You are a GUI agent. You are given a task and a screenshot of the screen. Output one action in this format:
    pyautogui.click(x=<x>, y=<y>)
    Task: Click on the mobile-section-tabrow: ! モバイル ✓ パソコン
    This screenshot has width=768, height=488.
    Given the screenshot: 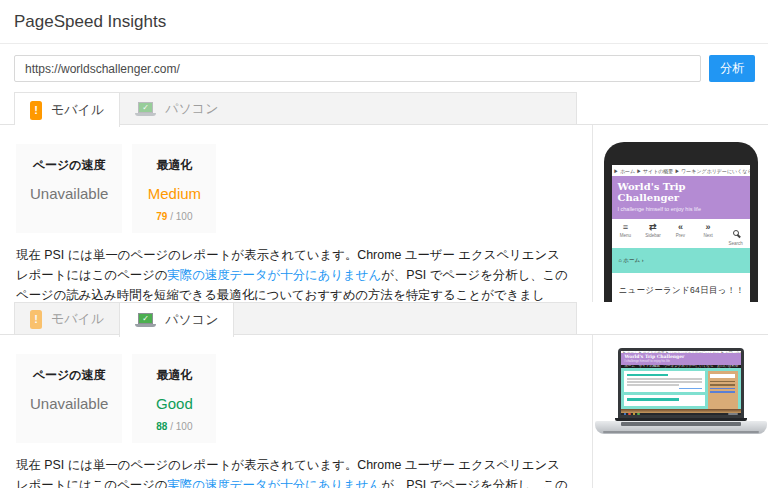 What is the action you would take?
    pyautogui.click(x=384, y=108)
    